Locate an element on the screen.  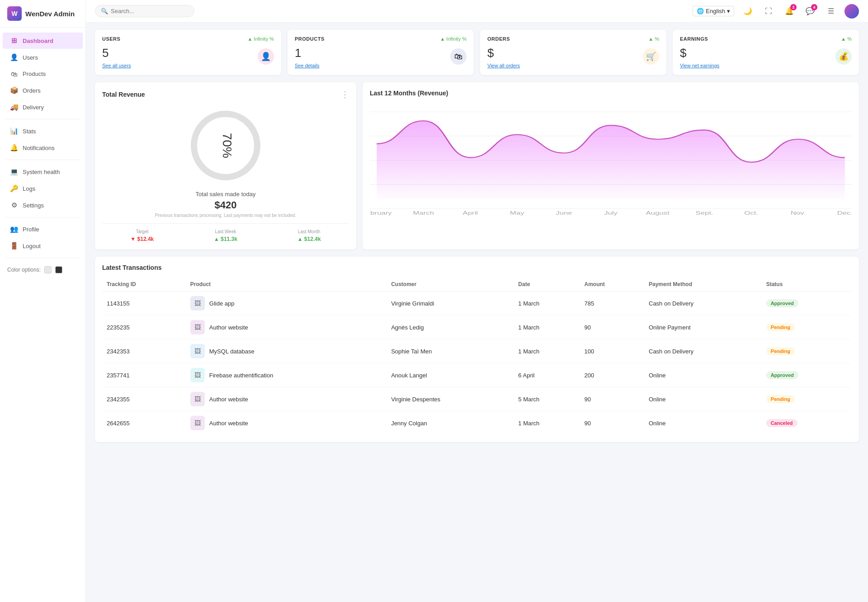
tracking-id: 2357741 is located at coordinates (144, 375).